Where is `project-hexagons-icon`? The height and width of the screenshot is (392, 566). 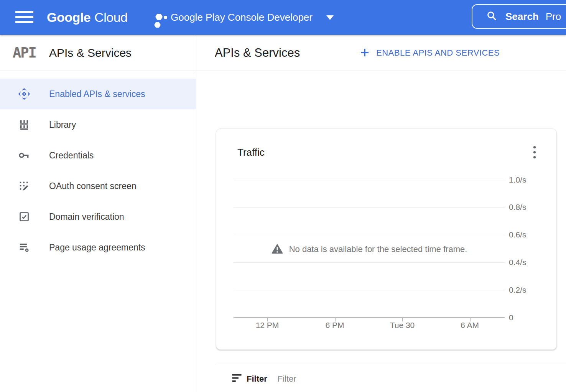 project-hexagons-icon is located at coordinates (161, 21).